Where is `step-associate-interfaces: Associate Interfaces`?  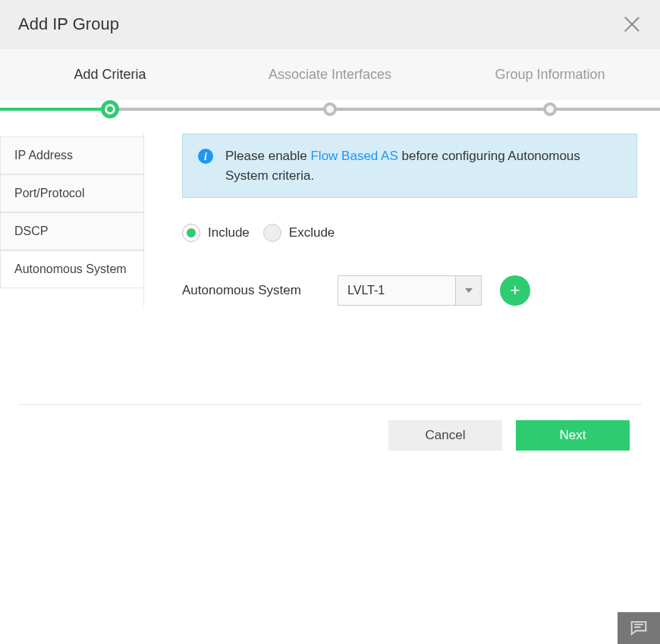 step-associate-interfaces: Associate Interfaces is located at coordinates (330, 74).